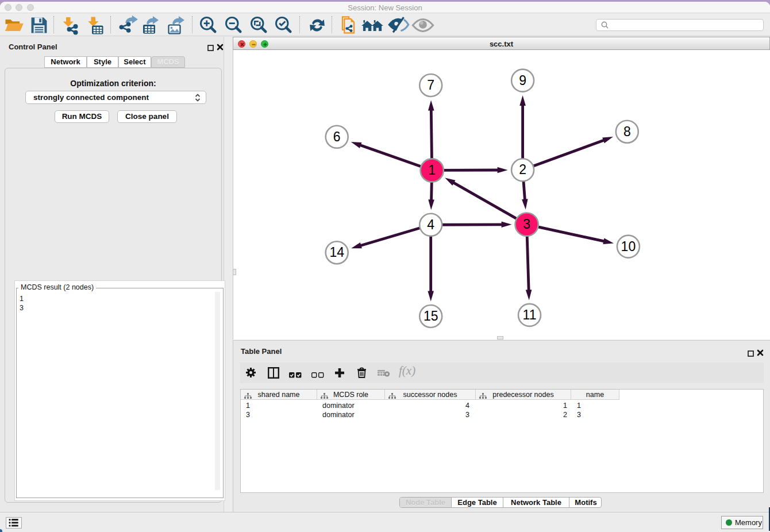 The width and height of the screenshot is (770, 532). I want to click on svg-text: 1, so click(432, 170).